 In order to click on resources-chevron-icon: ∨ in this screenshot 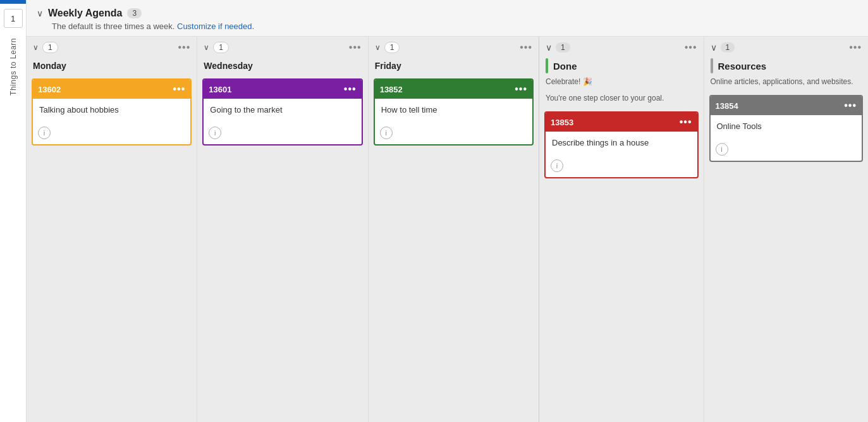, I will do `click(714, 47)`.